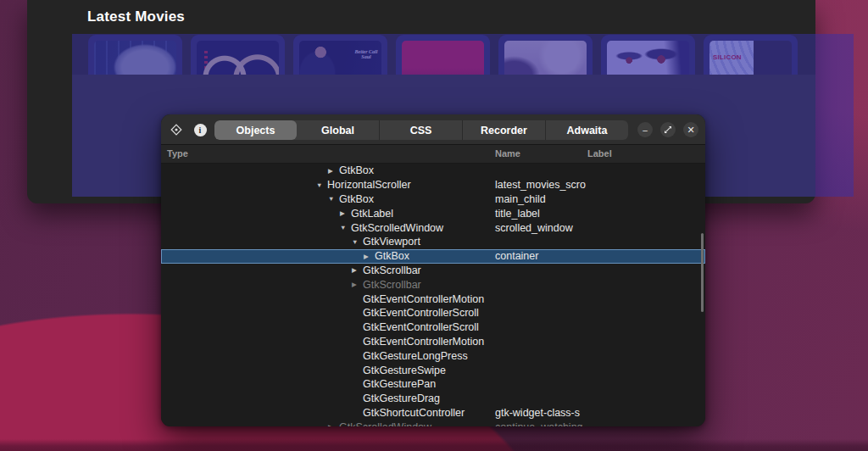  I want to click on object-name: title_label, so click(517, 214).